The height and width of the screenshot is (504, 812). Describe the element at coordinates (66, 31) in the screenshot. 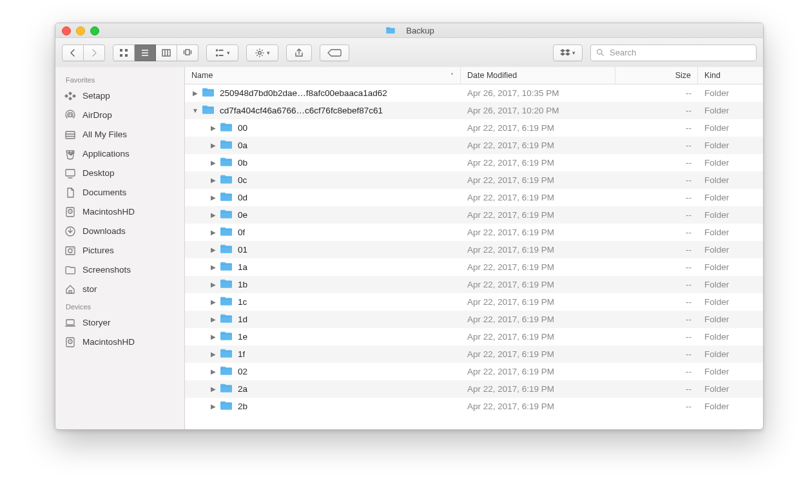

I see `close-window-button` at that location.